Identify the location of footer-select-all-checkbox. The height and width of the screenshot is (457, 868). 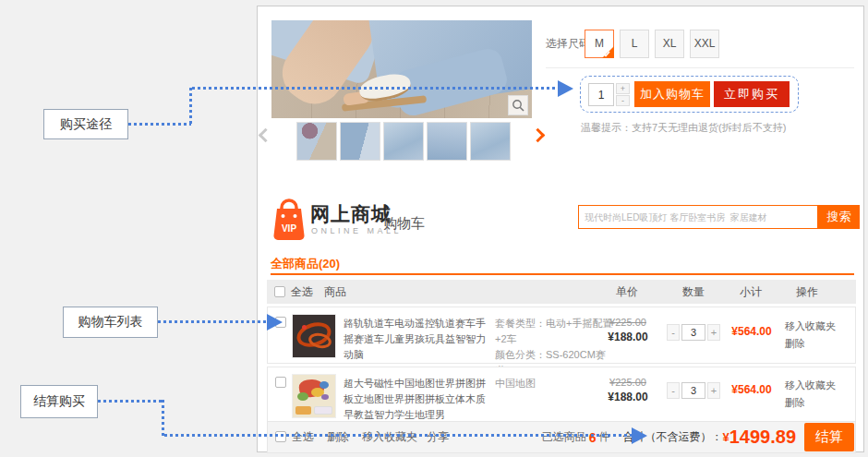
(281, 437).